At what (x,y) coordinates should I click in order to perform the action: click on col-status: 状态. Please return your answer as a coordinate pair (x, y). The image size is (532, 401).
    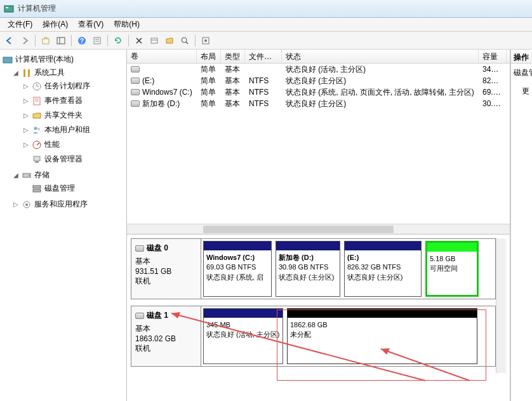
    Looking at the image, I should click on (380, 56).